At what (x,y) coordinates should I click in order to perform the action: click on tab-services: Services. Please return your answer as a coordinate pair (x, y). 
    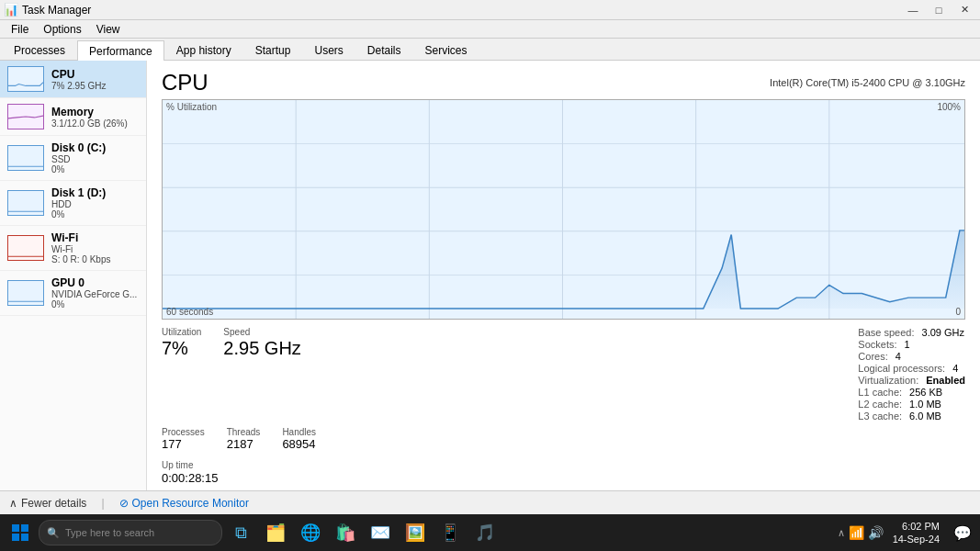
    Looking at the image, I should click on (446, 50).